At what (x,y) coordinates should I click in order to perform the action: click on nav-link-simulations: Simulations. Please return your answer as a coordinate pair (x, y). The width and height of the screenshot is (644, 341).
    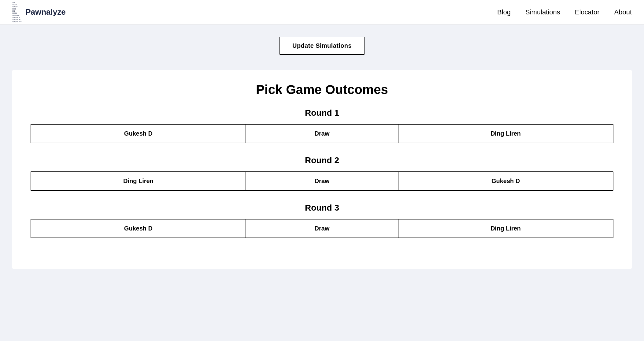
    Looking at the image, I should click on (543, 12).